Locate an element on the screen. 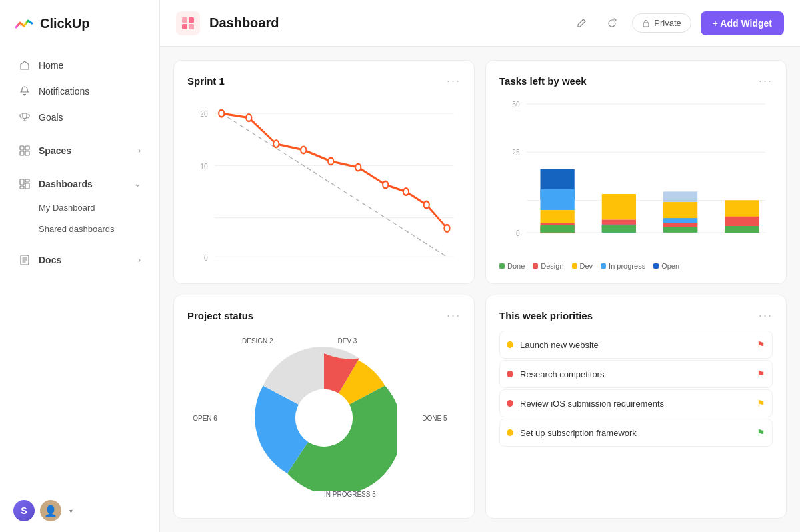 Image resolution: width=800 pixels, height=532 pixels. priority-left-4: Set up subscription framework is located at coordinates (572, 433).